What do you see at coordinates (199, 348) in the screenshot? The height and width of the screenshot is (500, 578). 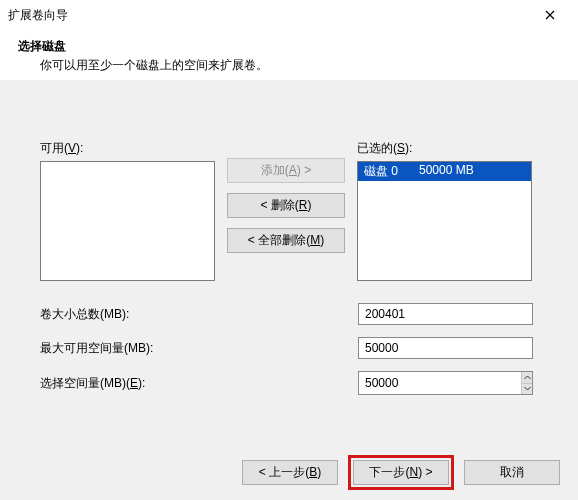 I see `max-space-label: 最大可用空间量(MB):` at bounding box center [199, 348].